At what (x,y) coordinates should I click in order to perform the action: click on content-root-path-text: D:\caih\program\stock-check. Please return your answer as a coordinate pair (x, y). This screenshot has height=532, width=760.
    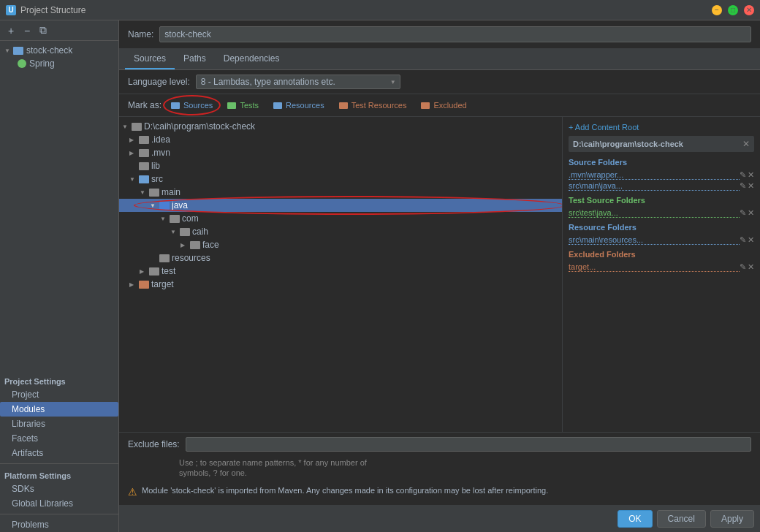
    Looking at the image, I should click on (628, 144).